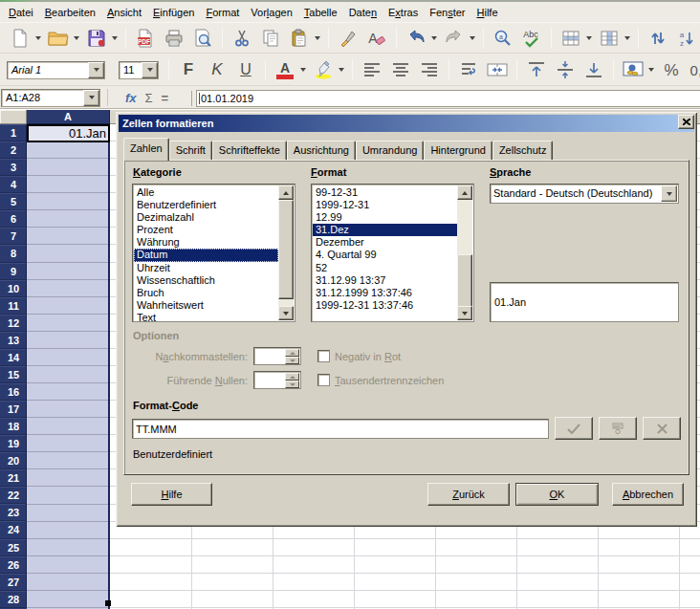 The height and width of the screenshot is (609, 700). I want to click on menu-datei: Datei, so click(21, 12).